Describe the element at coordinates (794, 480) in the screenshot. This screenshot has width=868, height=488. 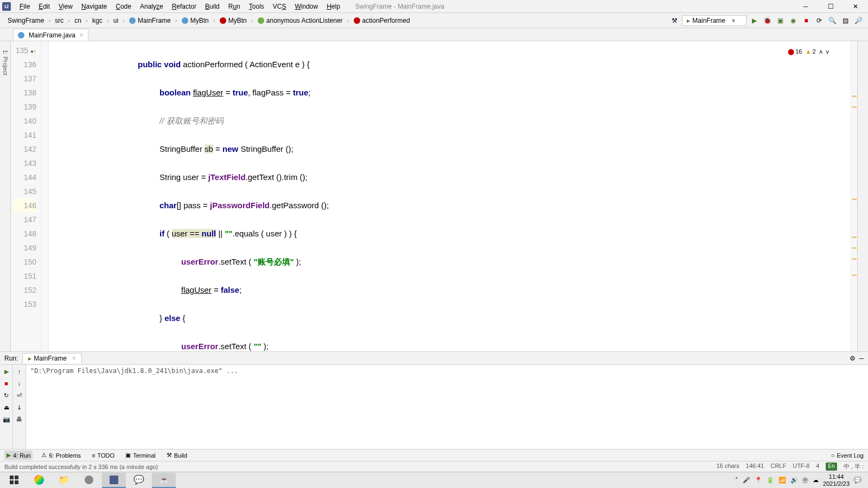
I see `tray-volume-icon: 🔊` at that location.